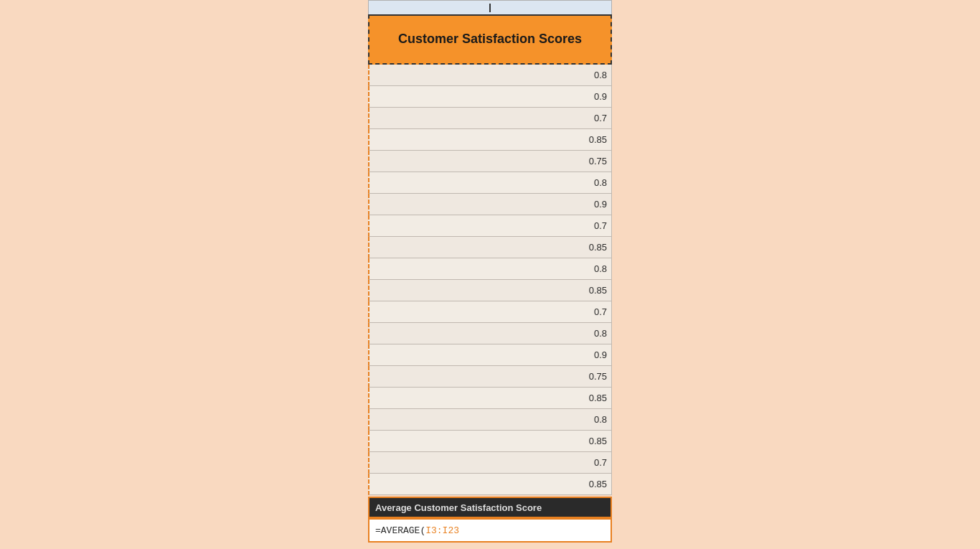  I want to click on title-cell: Customer Satisfaction Scores, so click(490, 39).